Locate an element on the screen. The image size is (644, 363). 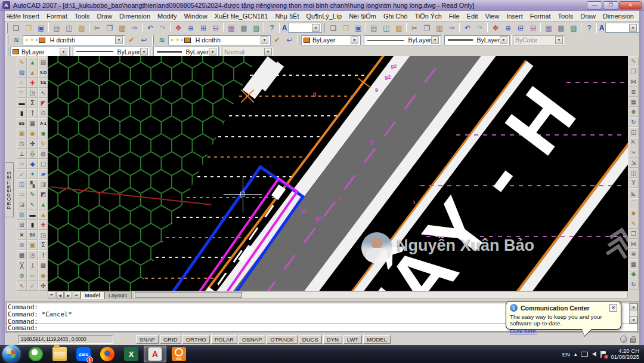
custom-tool-icon: 1/A is located at coordinates (43, 82).